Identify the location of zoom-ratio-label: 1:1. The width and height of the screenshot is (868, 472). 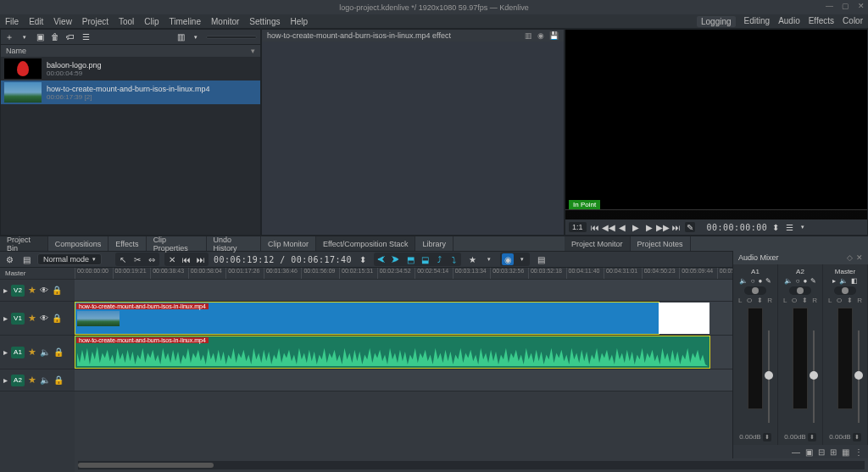
(578, 227).